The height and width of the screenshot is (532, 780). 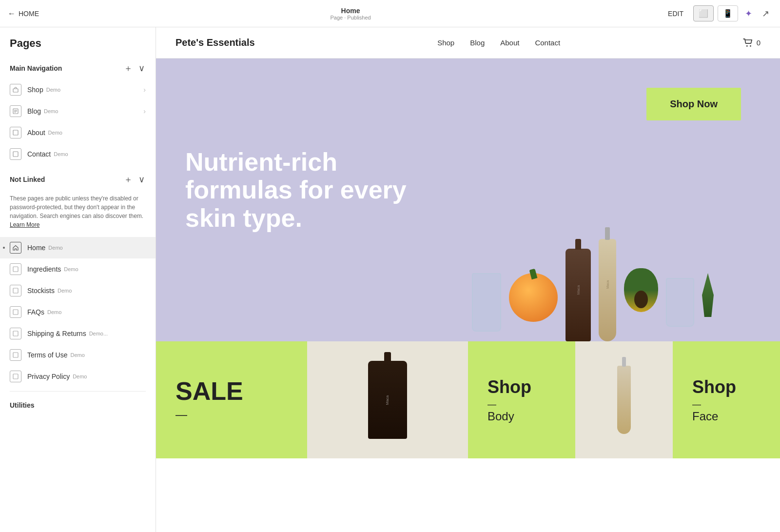 I want to click on contact-item-badge: Demo, so click(x=60, y=154).